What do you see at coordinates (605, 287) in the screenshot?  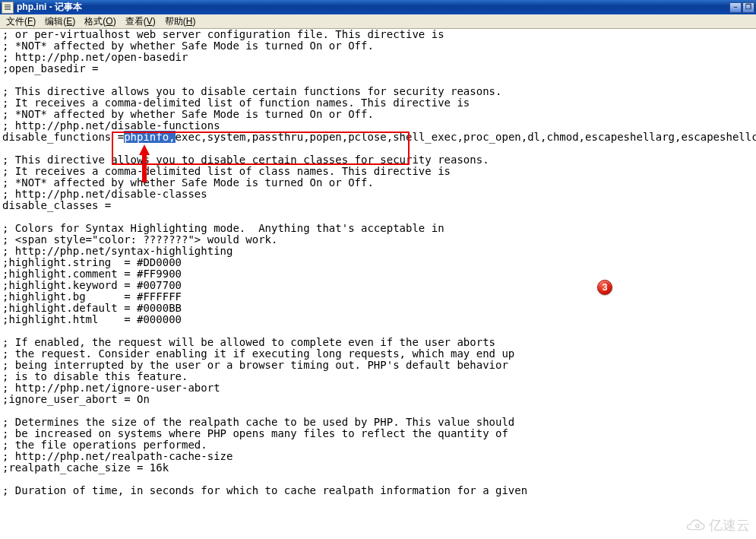 I see `step-badge: 3` at bounding box center [605, 287].